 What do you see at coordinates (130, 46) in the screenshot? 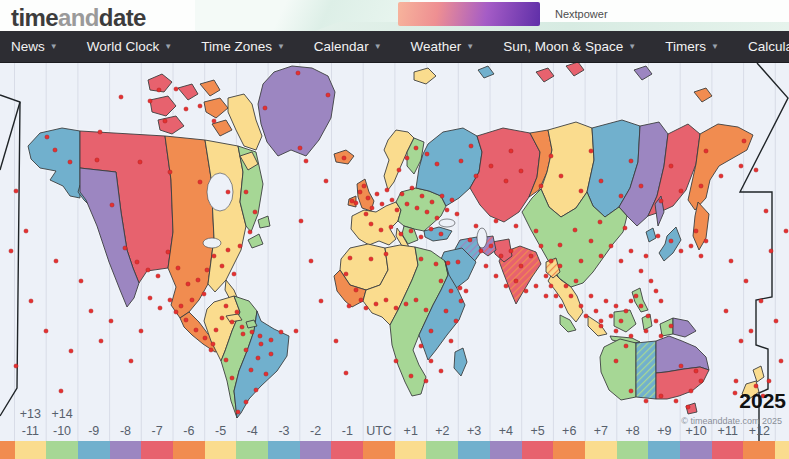
I see `nav-item-world-clock: World Clock▼` at bounding box center [130, 46].